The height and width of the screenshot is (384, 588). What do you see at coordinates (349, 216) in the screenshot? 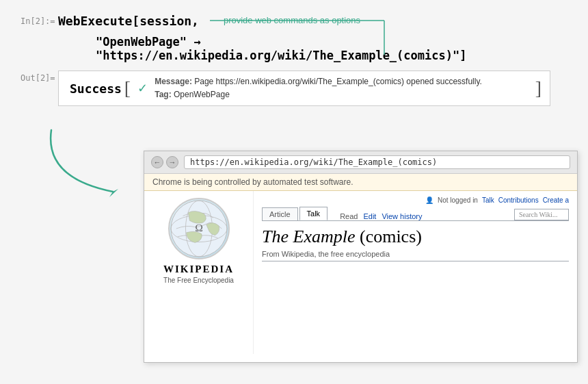
I see `action-read: Read` at bounding box center [349, 216].